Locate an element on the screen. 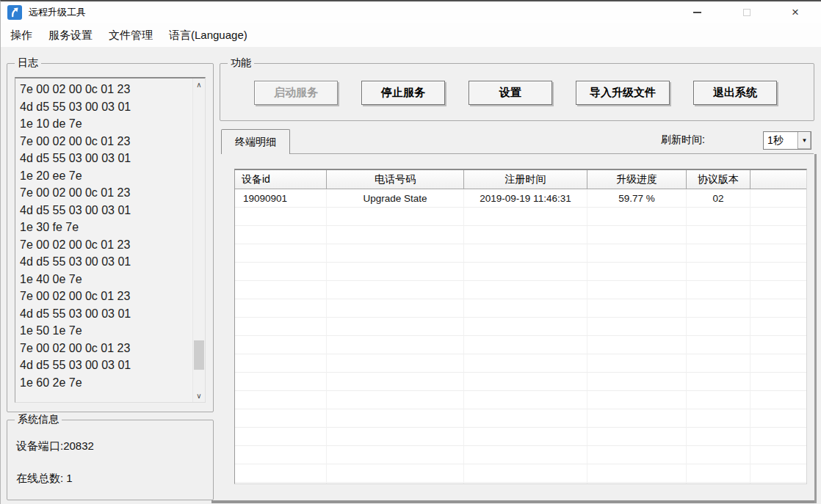 The width and height of the screenshot is (821, 504). function-panel: 功能 启动服务停止服务设置导入升级文件退出系统 is located at coordinates (517, 92).